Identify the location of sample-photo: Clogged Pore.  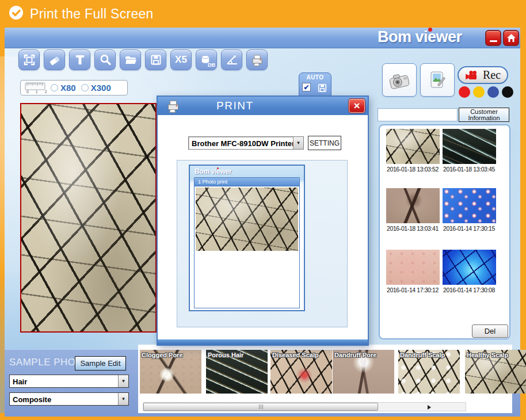
(170, 372).